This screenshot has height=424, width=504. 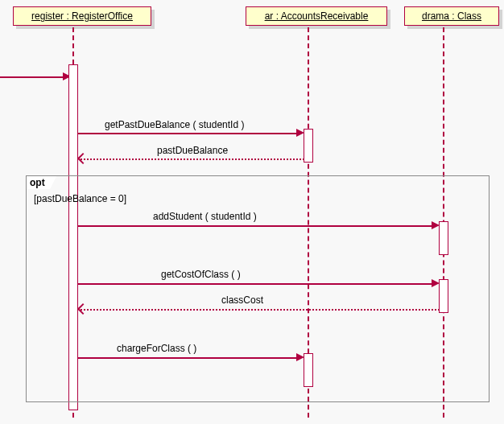 What do you see at coordinates (32, 77) in the screenshot?
I see `found-message-arrow` at bounding box center [32, 77].